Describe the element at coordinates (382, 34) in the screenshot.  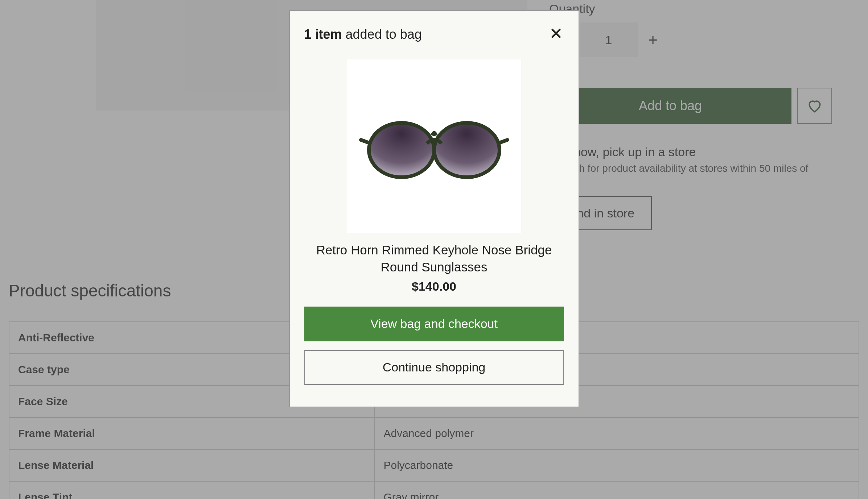
I see `modal-title-text: added to bag` at that location.